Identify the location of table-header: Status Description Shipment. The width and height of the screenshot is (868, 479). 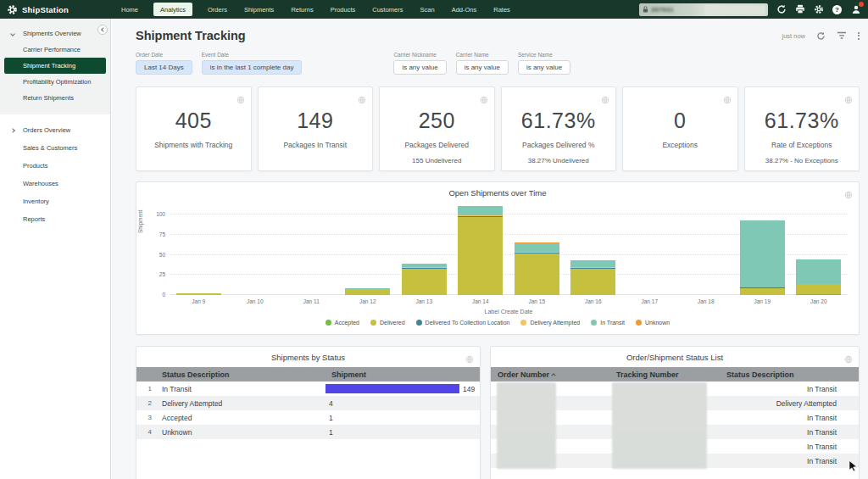
(309, 375).